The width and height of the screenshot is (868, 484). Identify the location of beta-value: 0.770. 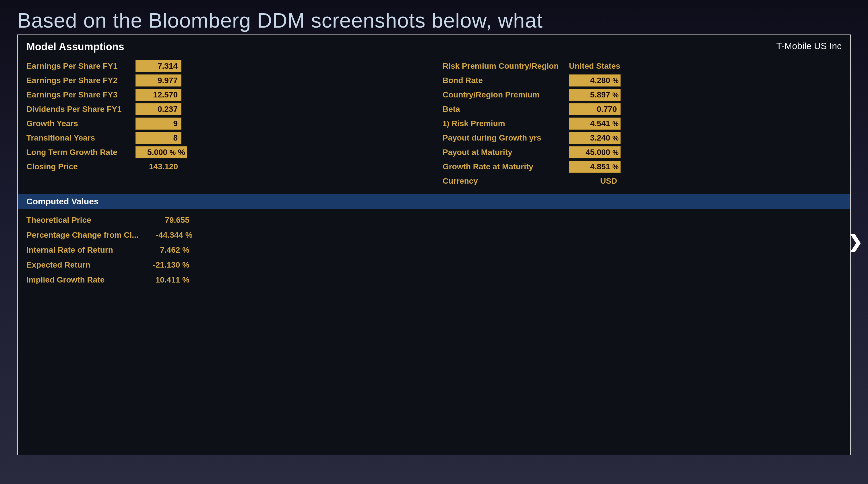
(595, 109).